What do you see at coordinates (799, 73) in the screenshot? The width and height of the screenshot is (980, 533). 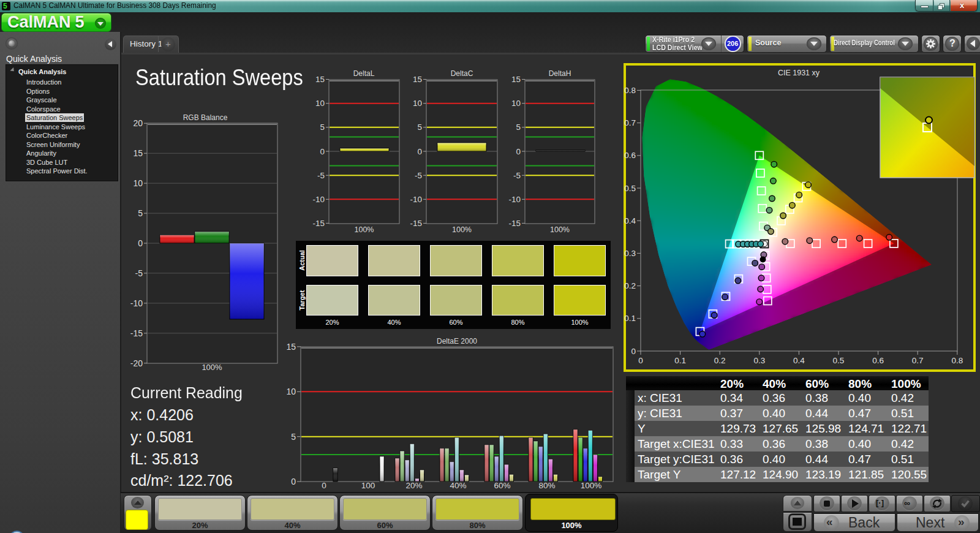 I see `svg-text: CIE 1931 xy` at bounding box center [799, 73].